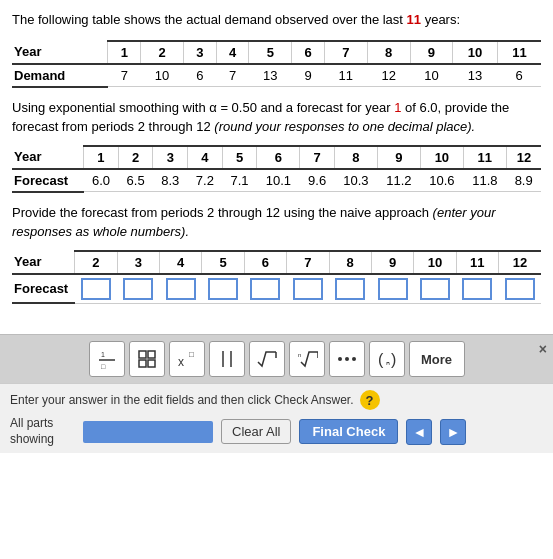 The height and width of the screenshot is (559, 553). Describe the element at coordinates (206, 158) in the screenshot. I see `exp-col-4: 4` at that location.